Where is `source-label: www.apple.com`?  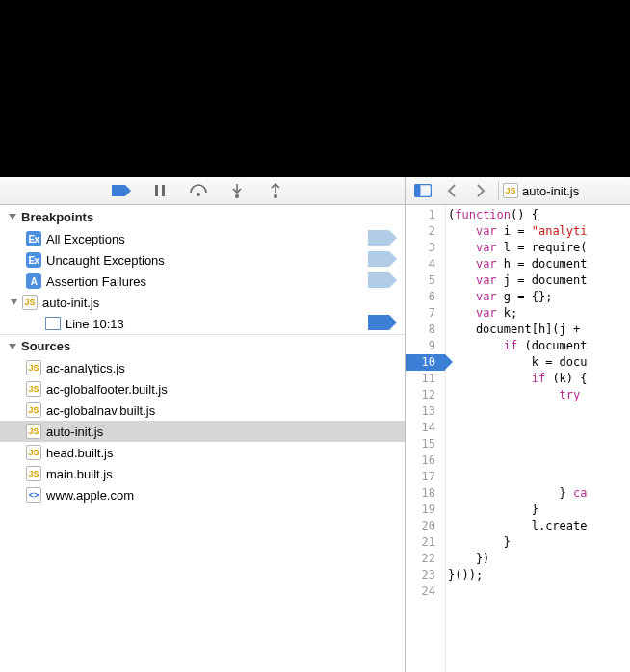
source-label: www.apple.com is located at coordinates (223, 495).